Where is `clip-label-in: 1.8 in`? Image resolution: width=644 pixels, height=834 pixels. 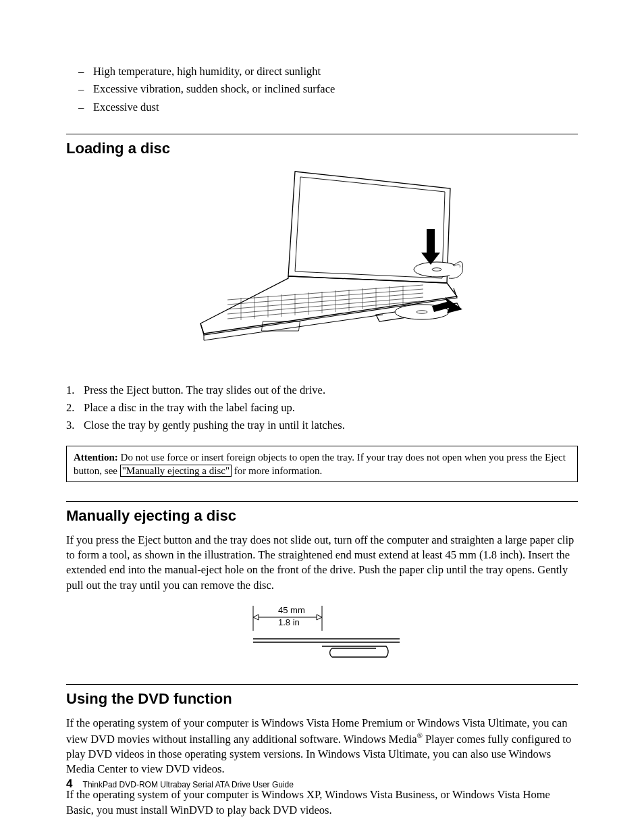
clip-label-in: 1.8 in is located at coordinates (289, 623).